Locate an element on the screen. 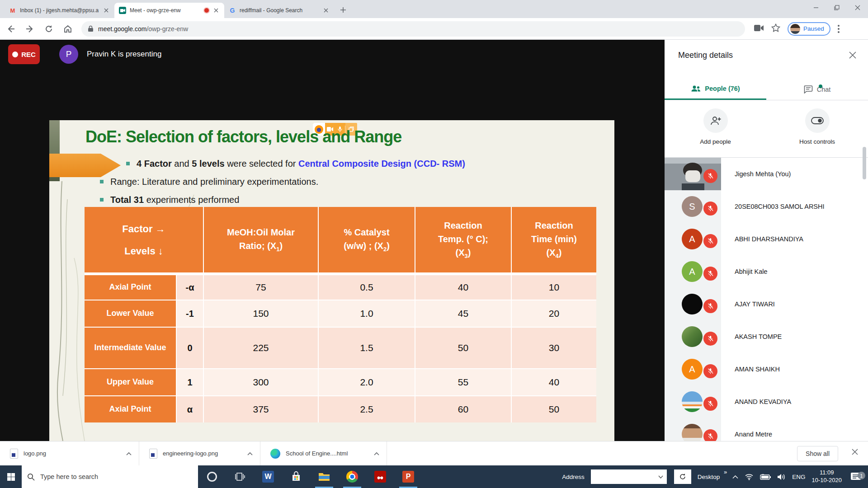 The width and height of the screenshot is (868, 488). minimize-button is located at coordinates (816, 8).